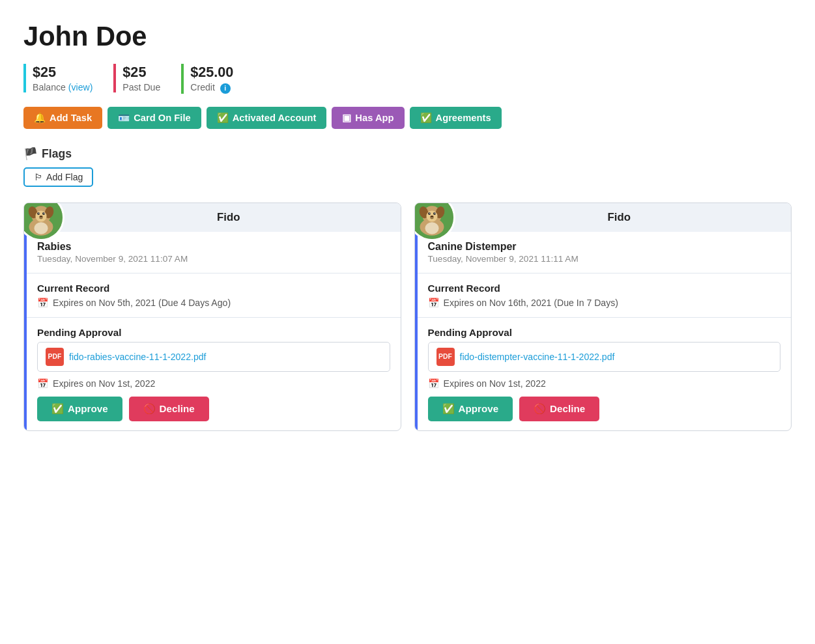  I want to click on vaccine-name-0: Rabies, so click(214, 247).